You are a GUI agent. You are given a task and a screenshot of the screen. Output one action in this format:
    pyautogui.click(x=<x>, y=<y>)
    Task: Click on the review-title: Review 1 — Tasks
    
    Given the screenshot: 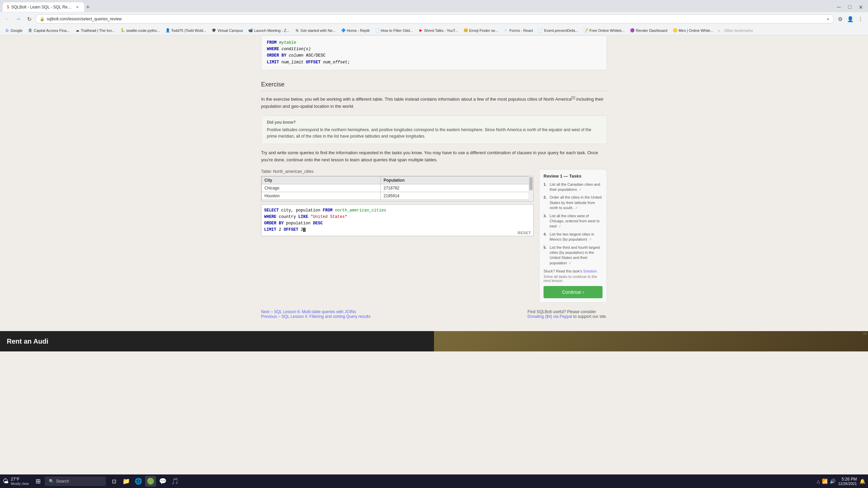 What is the action you would take?
    pyautogui.click(x=573, y=176)
    